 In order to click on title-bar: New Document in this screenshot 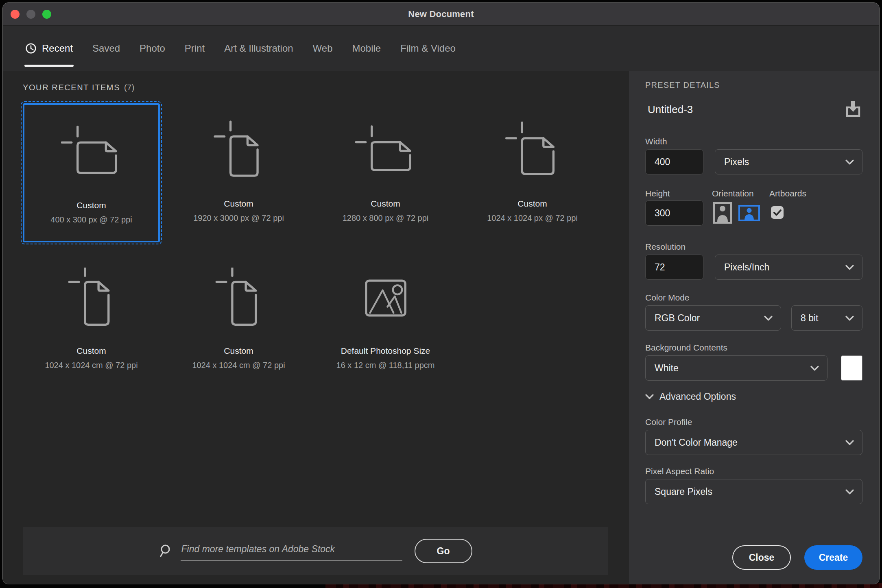, I will do `click(441, 14)`.